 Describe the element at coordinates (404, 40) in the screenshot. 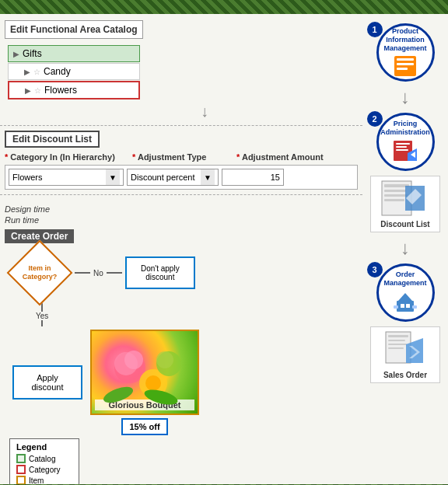

I see `step1-label: ProductInformationManagement` at that location.